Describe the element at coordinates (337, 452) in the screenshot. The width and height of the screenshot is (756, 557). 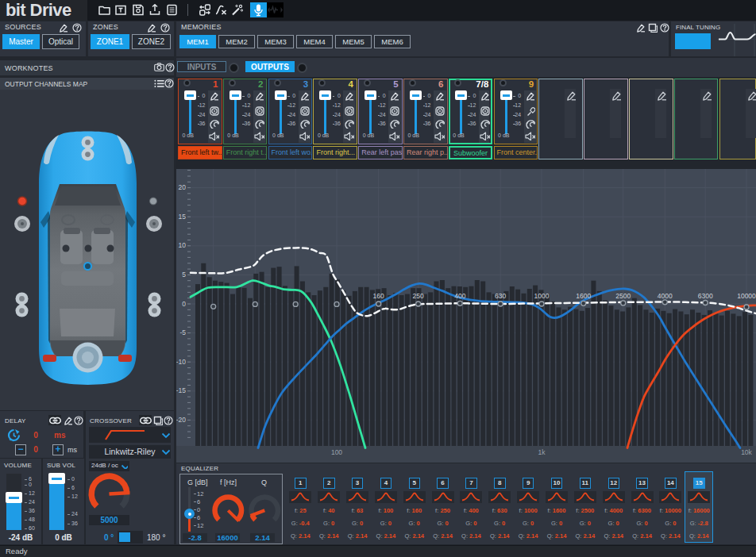
I see `svg-text: 100` at that location.